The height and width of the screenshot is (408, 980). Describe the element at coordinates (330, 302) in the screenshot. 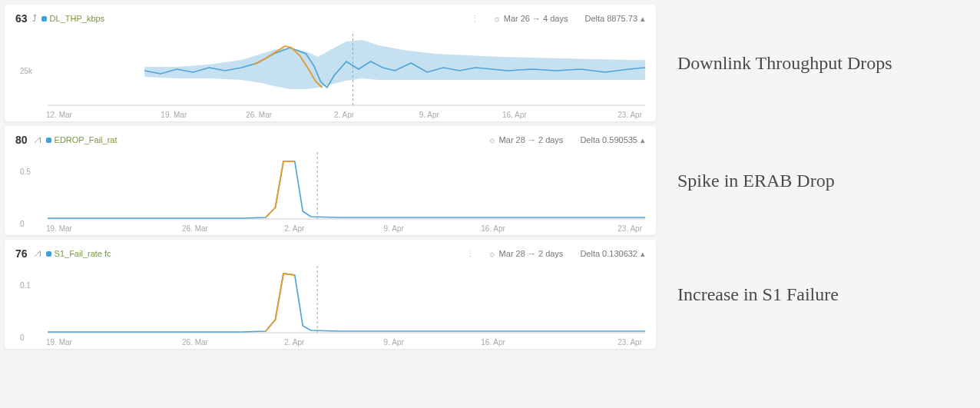

I see `chart-area-3: 0.1 0 19. Mar 26. Mar 2. Apr 9. Apr 16. …` at that location.